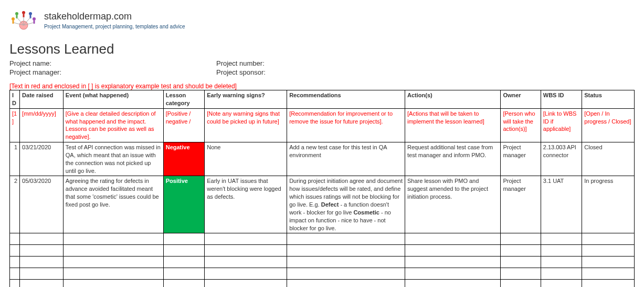 The height and width of the screenshot is (287, 644). What do you see at coordinates (15, 125) in the screenshot?
I see `hint-id: [1]` at bounding box center [15, 125].